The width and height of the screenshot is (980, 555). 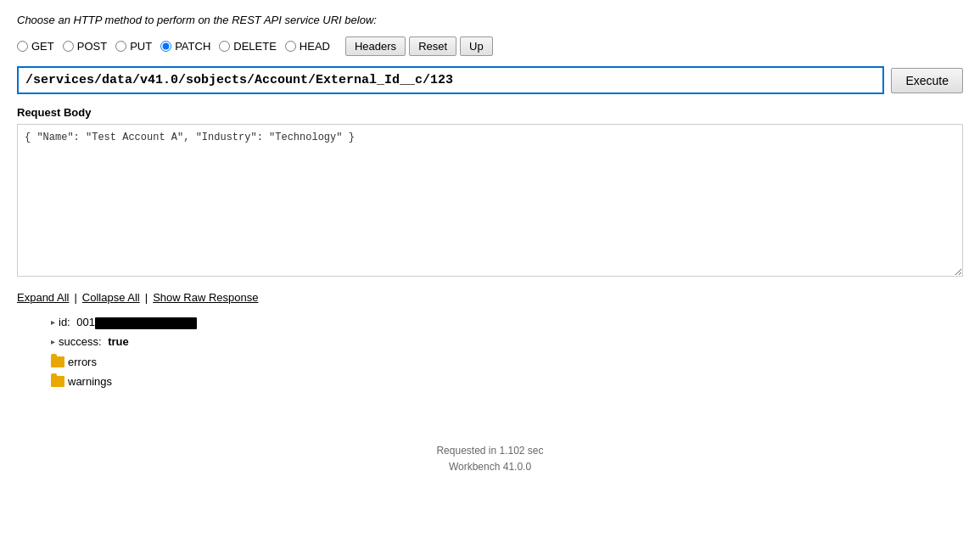 I want to click on warnings-key: warnings, so click(x=90, y=382).